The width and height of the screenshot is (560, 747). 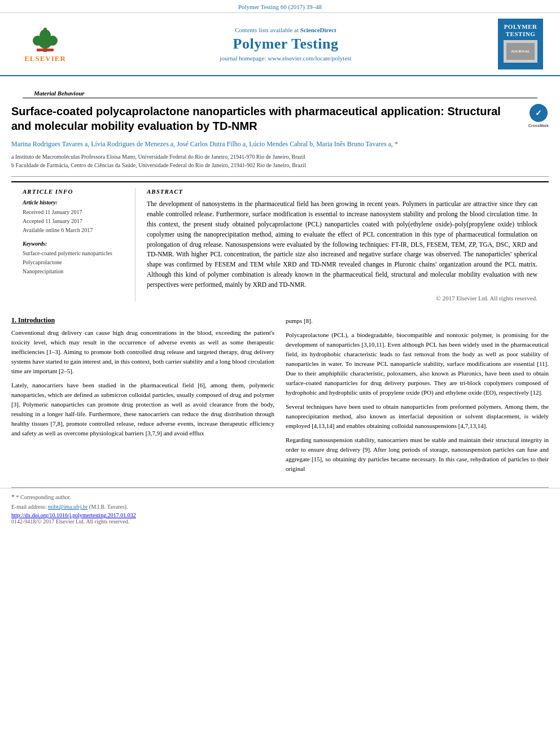 What do you see at coordinates (75, 212) in the screenshot?
I see `received-date: Received 11 January 2017` at bounding box center [75, 212].